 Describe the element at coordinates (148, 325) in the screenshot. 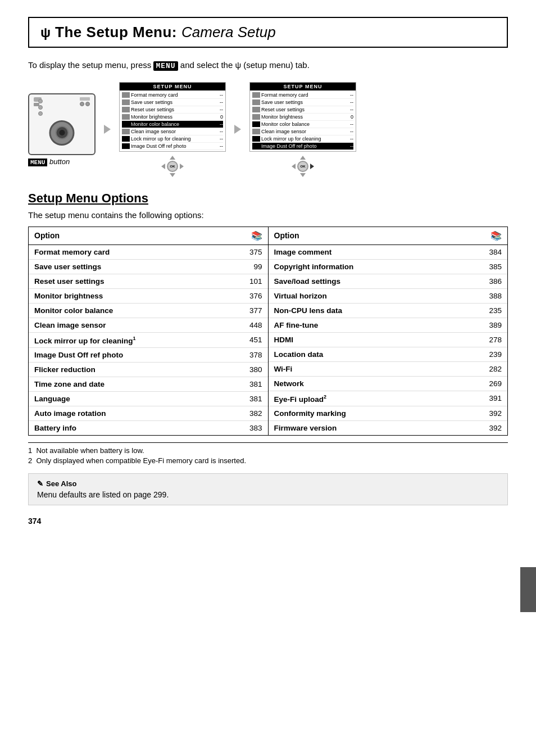

I see `table-row: Clean image sensor 448` at that location.